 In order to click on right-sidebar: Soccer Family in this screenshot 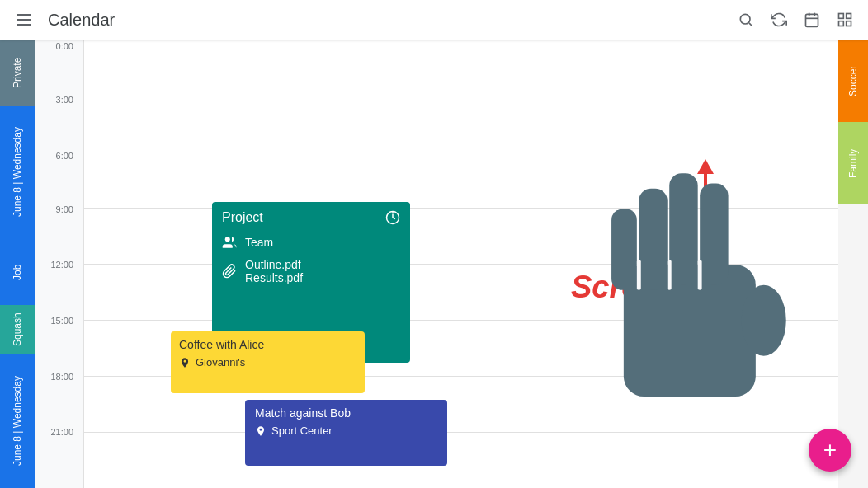, I will do `click(853, 264)`.